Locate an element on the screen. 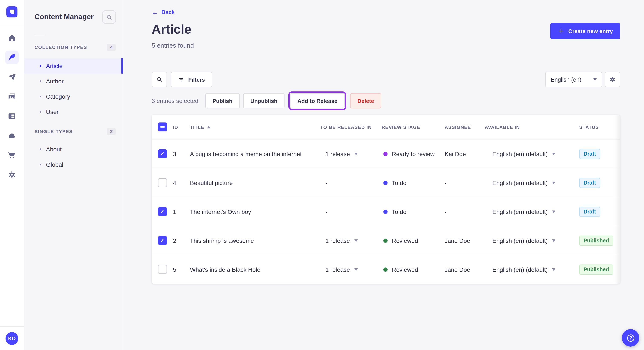 This screenshot has height=350, width=644. toolbar: Filters English (en) is located at coordinates (386, 79).